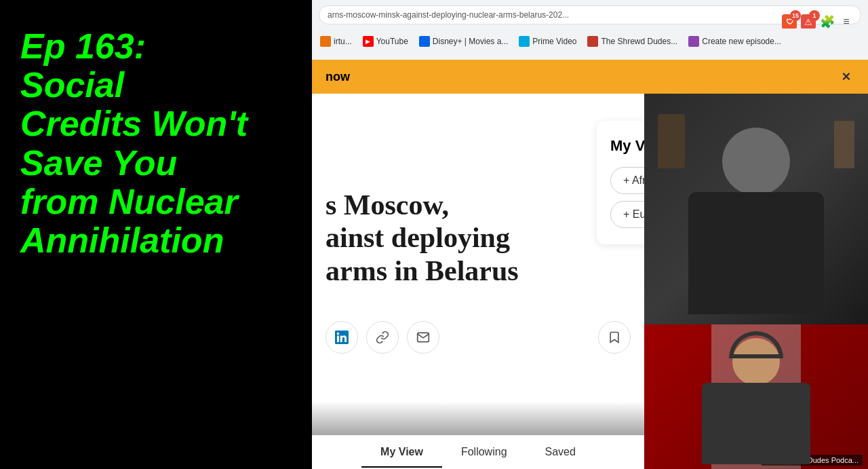 The image size is (868, 469). Describe the element at coordinates (614, 337) in the screenshot. I see `bookmark-article-button` at that location.